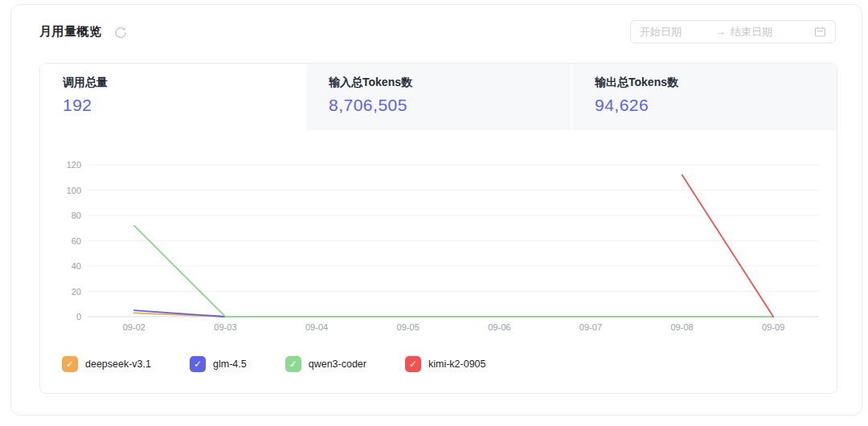  Describe the element at coordinates (71, 32) in the screenshot. I see `page-title: 月用量概览` at that location.